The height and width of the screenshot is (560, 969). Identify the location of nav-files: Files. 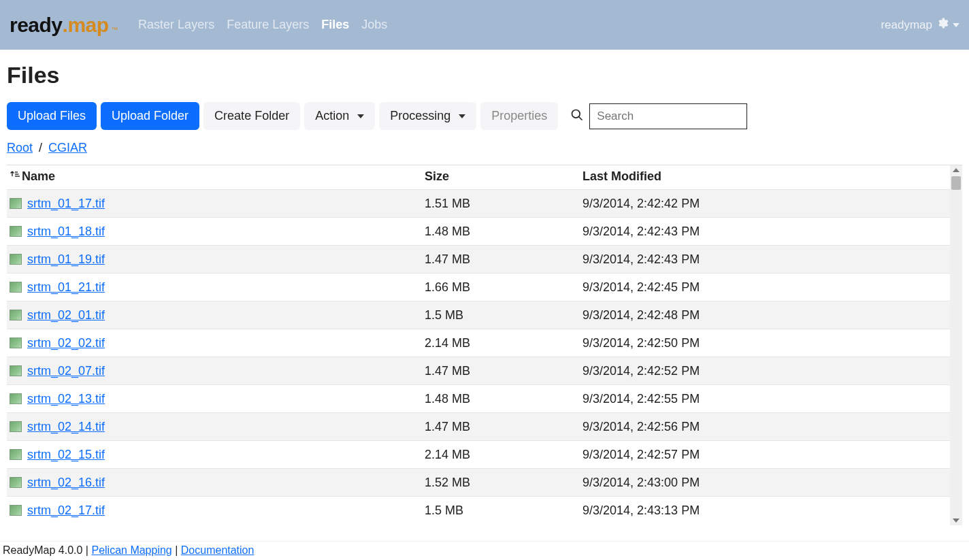
(335, 24).